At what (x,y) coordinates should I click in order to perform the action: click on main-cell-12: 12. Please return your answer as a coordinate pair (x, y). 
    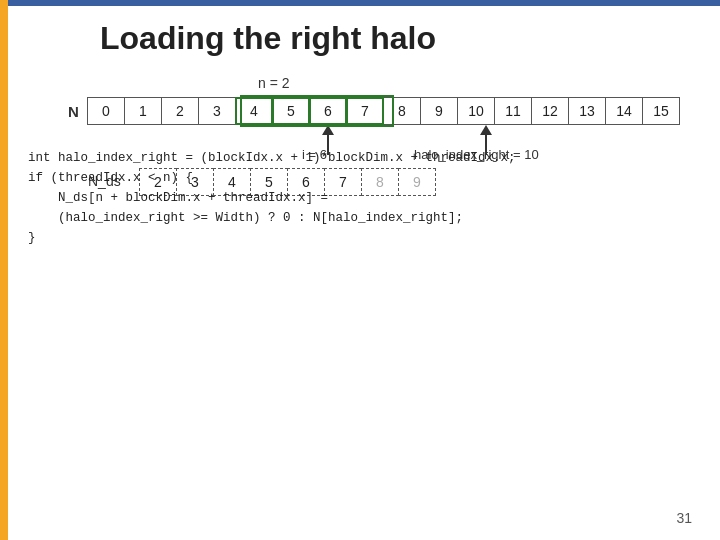
    Looking at the image, I should click on (550, 111).